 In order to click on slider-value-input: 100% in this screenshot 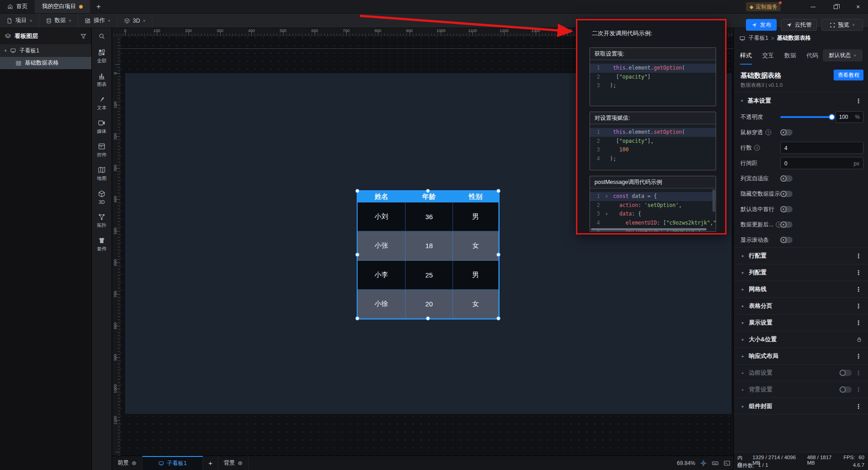, I will do `click(849, 117)`.